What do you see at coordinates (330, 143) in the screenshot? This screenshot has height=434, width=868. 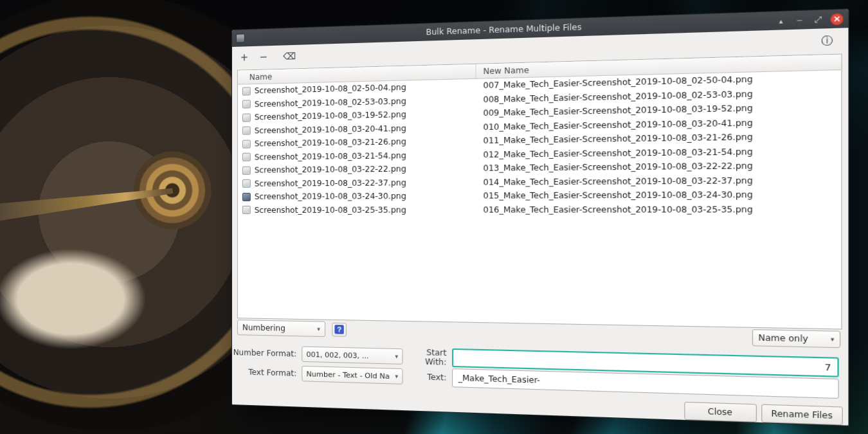 I see `file-name: Screenshot_2019-10-08_03-21-26.png` at bounding box center [330, 143].